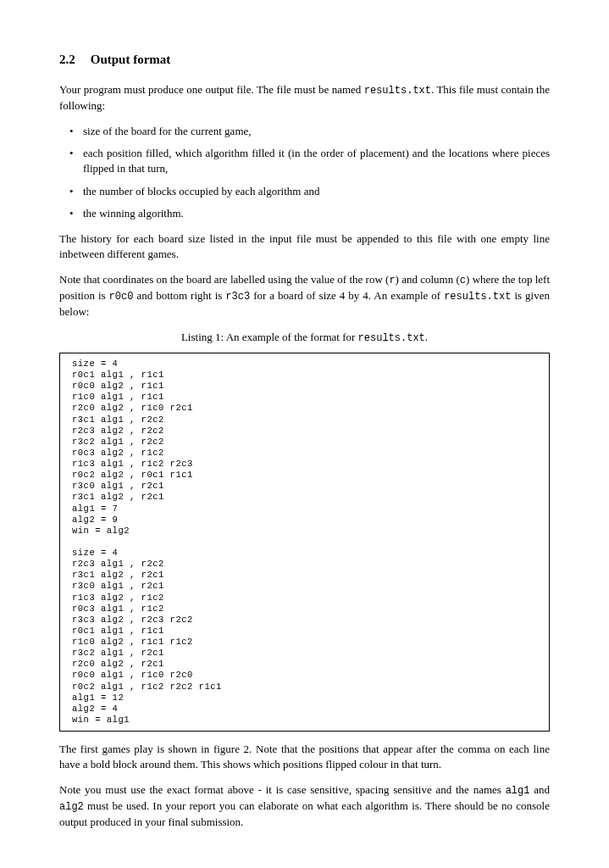 The image size is (609, 868). Describe the element at coordinates (180, 295) in the screenshot. I see `para3-d: and bottom right is` at that location.